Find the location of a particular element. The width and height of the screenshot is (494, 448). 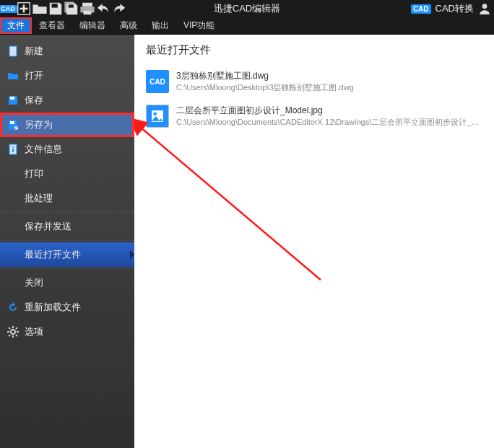

sidebar-item-label: 批处理 is located at coordinates (39, 198).